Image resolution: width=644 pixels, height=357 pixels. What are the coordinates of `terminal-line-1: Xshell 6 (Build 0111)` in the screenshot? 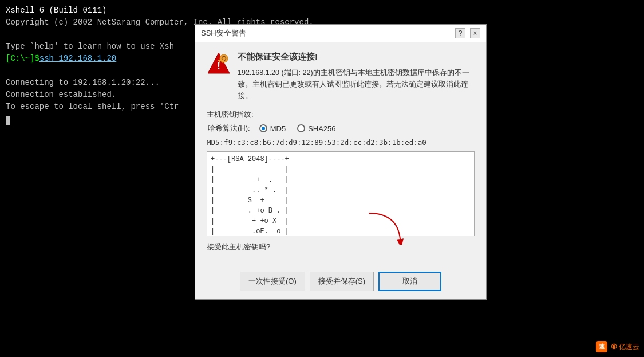 It's located at (322, 10).